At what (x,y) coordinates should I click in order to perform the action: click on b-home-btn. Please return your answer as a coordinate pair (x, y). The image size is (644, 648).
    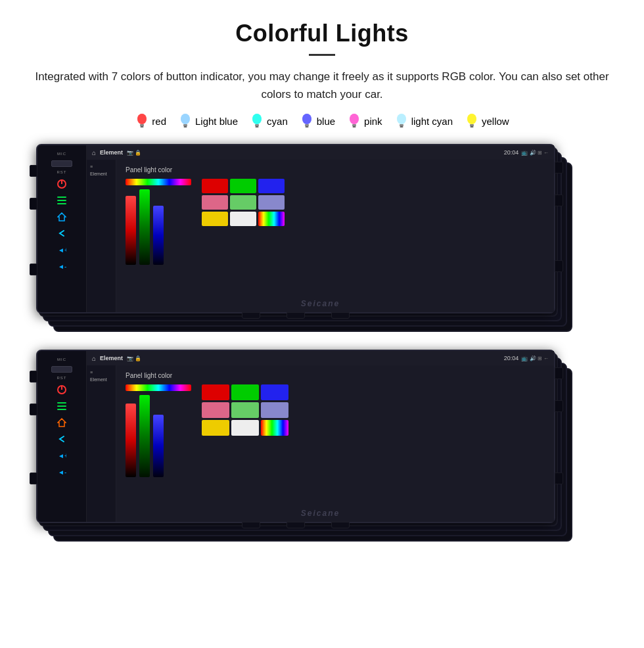
    Looking at the image, I should click on (62, 423).